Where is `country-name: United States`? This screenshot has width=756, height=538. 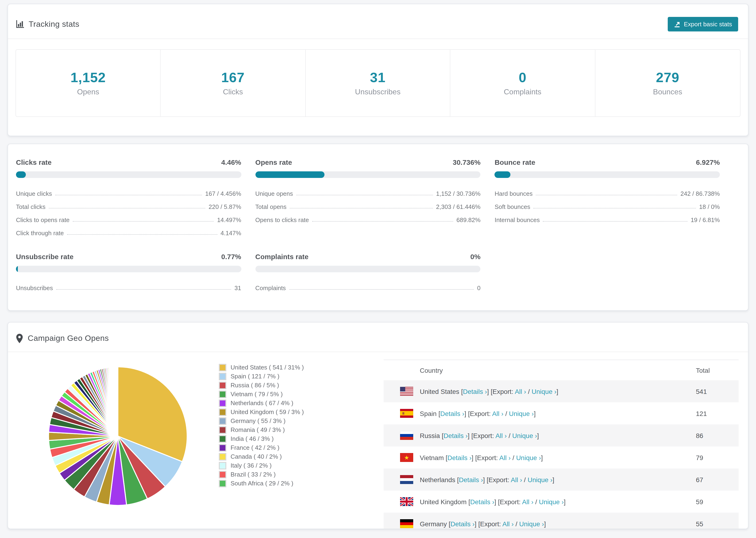 country-name: United States is located at coordinates (441, 391).